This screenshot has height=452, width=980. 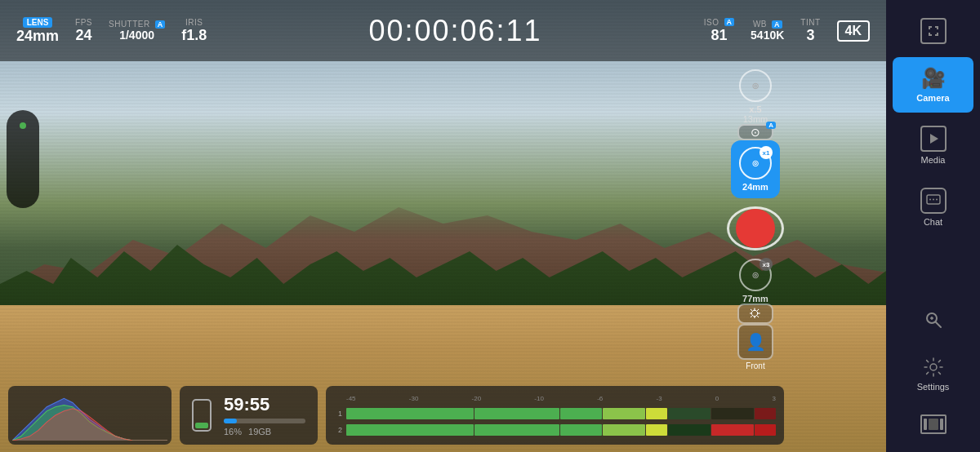 I want to click on audio-ch2-row: 2, so click(x=555, y=430).